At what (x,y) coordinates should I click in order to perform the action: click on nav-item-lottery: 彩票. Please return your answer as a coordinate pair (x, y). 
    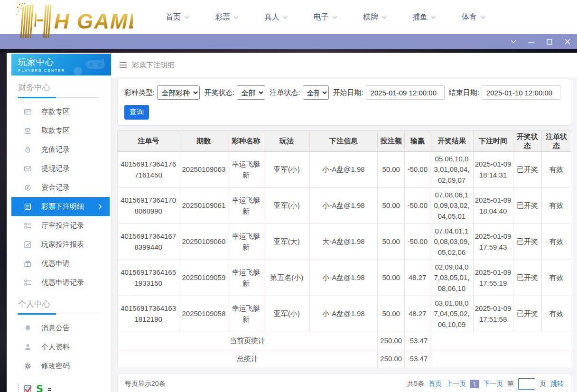
    Looking at the image, I should click on (227, 17).